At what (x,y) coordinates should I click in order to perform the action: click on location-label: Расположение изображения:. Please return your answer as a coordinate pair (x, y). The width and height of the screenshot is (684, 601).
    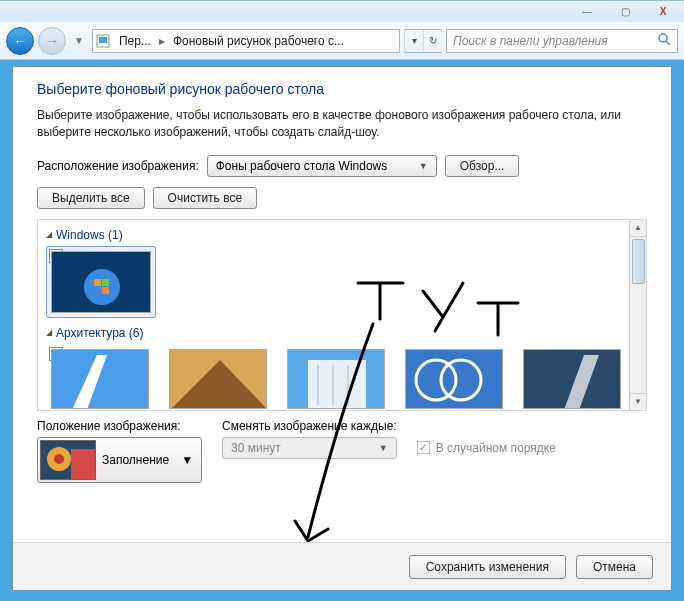
    Looking at the image, I should click on (118, 166).